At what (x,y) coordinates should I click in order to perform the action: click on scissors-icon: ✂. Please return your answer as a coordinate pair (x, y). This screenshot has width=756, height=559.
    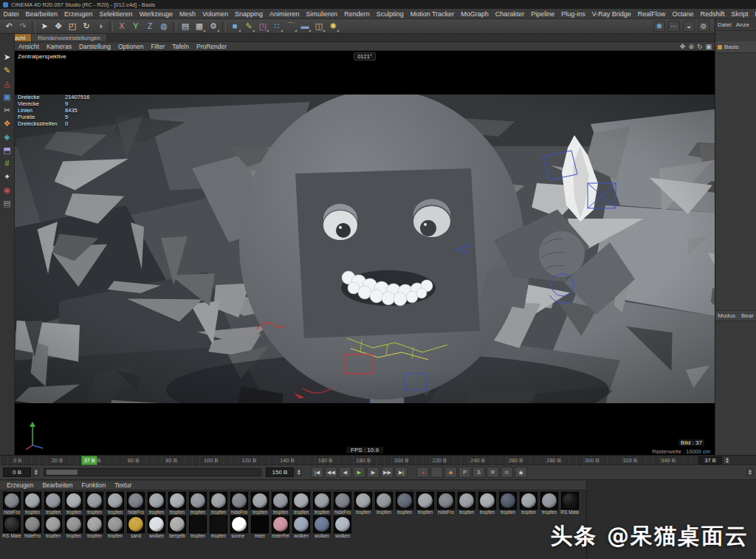
    Looking at the image, I should click on (7, 111).